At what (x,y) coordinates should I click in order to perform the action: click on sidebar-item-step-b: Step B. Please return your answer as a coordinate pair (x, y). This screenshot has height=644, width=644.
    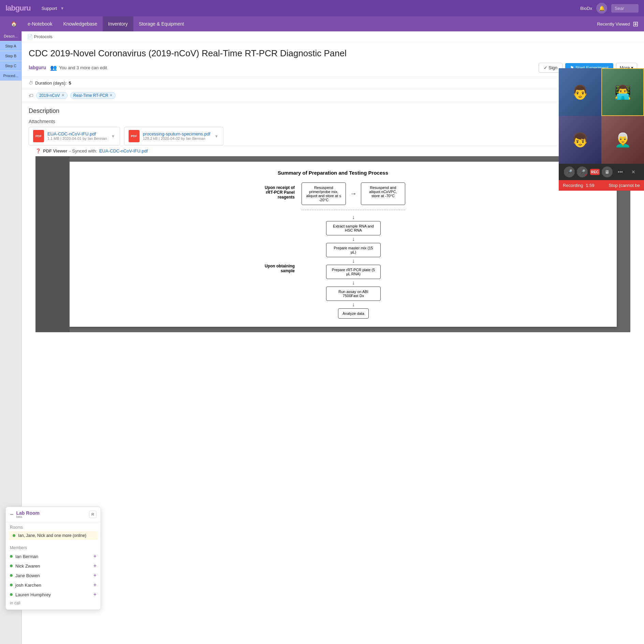
    Looking at the image, I should click on (11, 56).